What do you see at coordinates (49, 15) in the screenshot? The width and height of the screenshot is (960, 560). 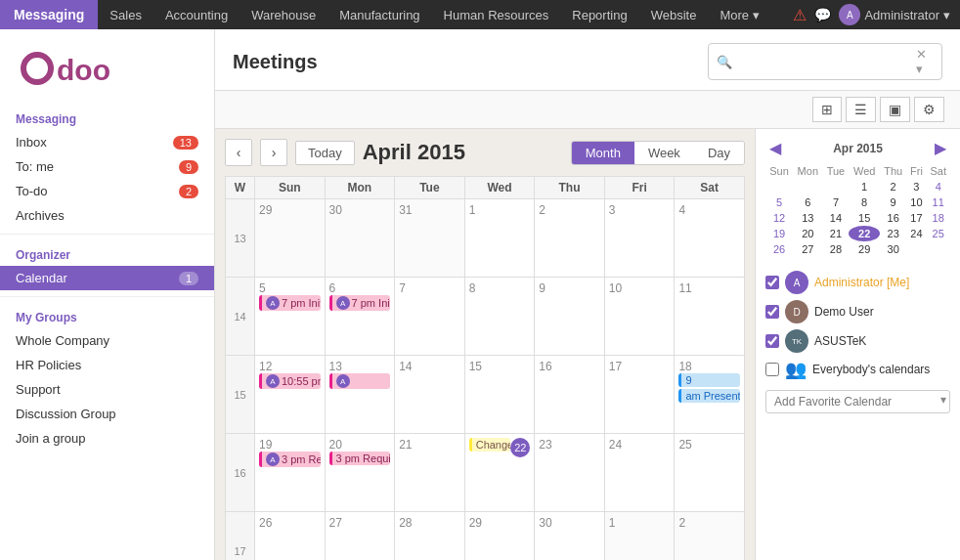 I see `brand-messaging: Messaging` at bounding box center [49, 15].